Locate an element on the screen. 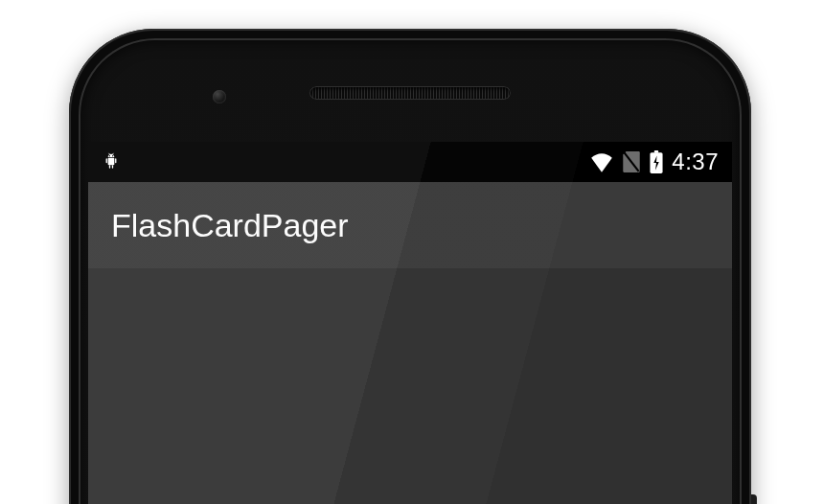 The height and width of the screenshot is (504, 824). battery-charging-icon is located at coordinates (656, 162).